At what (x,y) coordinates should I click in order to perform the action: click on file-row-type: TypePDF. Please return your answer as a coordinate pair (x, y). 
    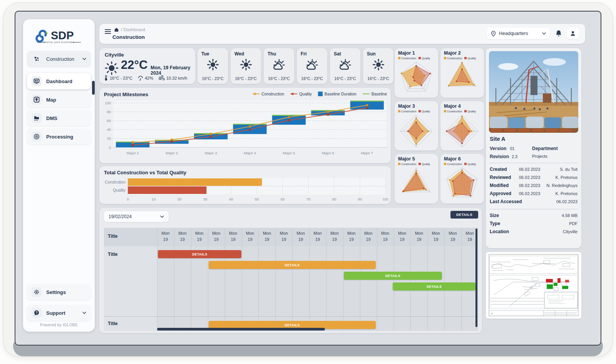
    Looking at the image, I should click on (534, 225).